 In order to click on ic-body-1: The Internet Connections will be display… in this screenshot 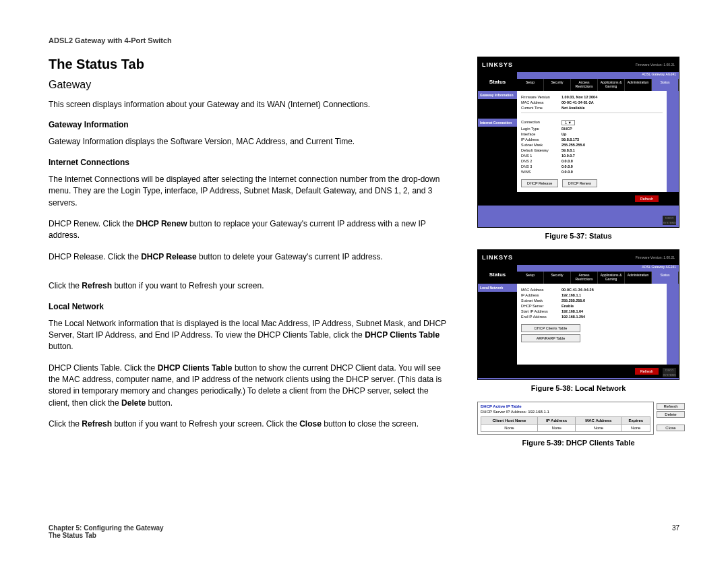, I will do `click(249, 191)`.